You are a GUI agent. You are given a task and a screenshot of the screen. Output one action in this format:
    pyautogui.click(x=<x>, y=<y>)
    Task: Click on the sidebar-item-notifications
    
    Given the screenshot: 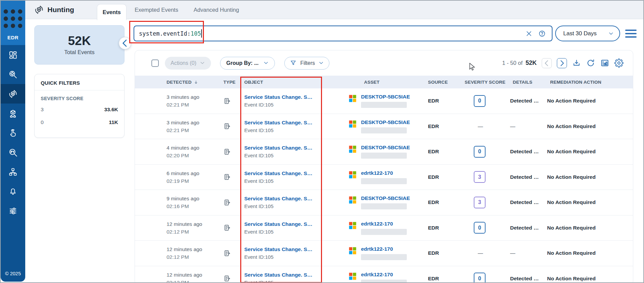 What is the action you would take?
    pyautogui.click(x=13, y=191)
    